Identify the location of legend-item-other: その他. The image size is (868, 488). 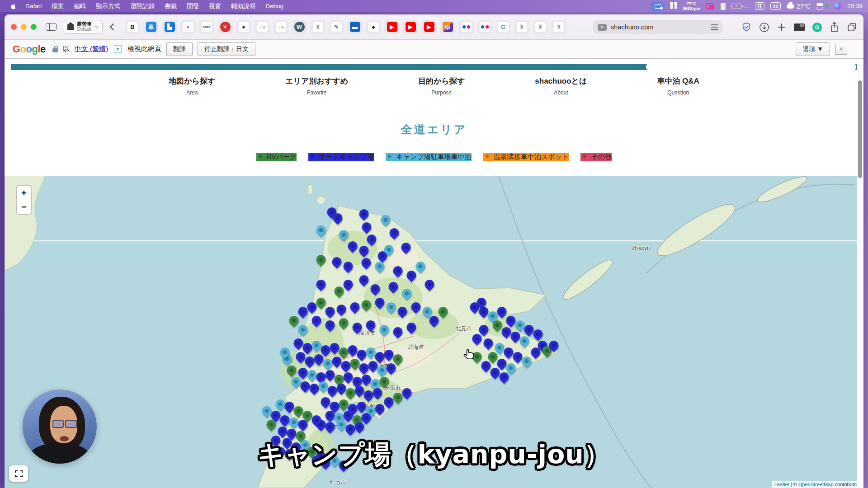
(596, 157).